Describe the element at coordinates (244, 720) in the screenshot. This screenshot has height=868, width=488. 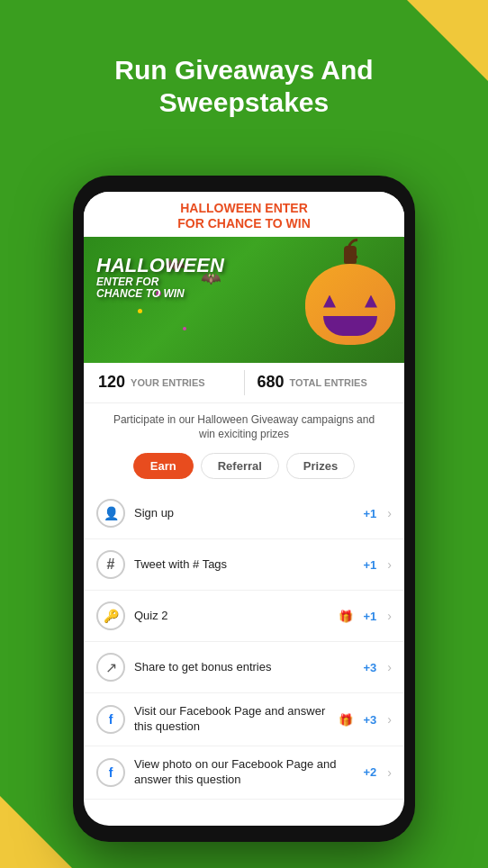
I see `action-item-facebook-visit: f Visit our Facebook Page and answer thi…` at that location.